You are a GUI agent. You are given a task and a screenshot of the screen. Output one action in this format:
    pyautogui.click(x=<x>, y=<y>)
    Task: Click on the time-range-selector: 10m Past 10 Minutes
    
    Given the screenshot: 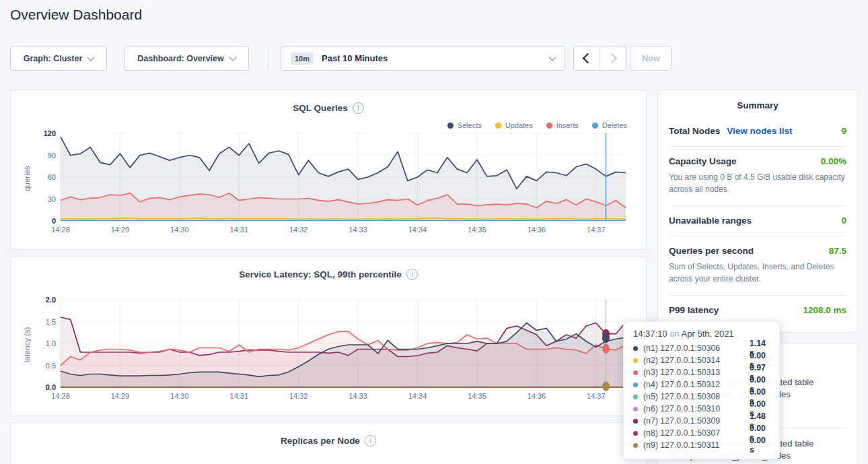 What is the action you would take?
    pyautogui.click(x=423, y=58)
    